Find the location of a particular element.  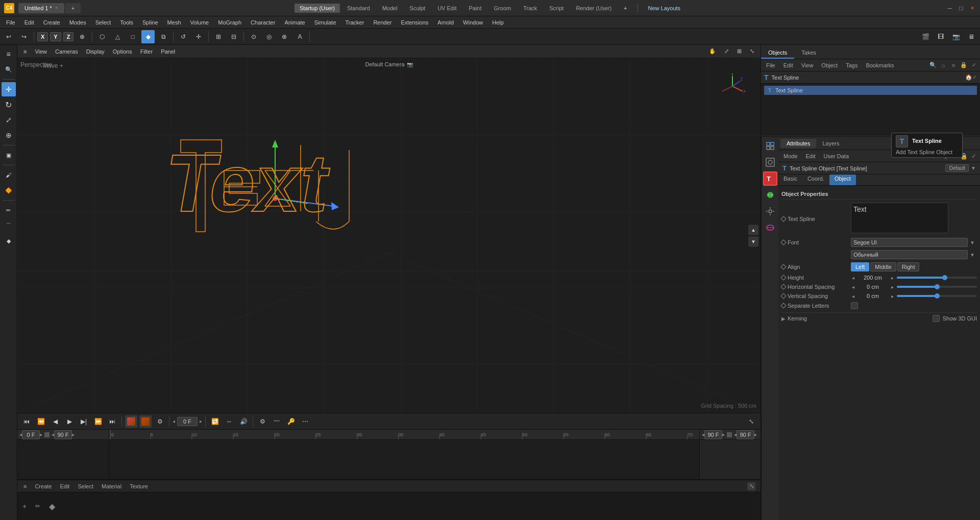

obj-search-button: 🔍 is located at coordinates (933, 65).